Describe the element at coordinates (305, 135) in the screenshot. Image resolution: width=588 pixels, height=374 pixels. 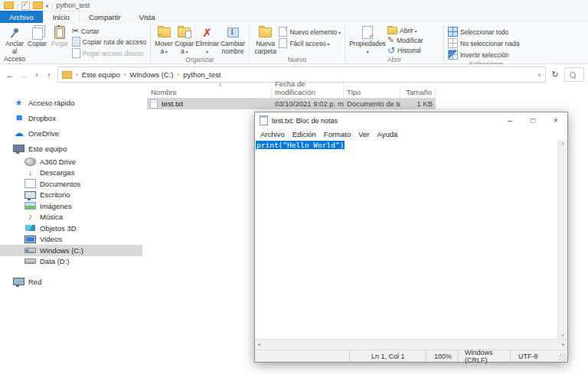
I see `menu-edicion: Edición` at that location.